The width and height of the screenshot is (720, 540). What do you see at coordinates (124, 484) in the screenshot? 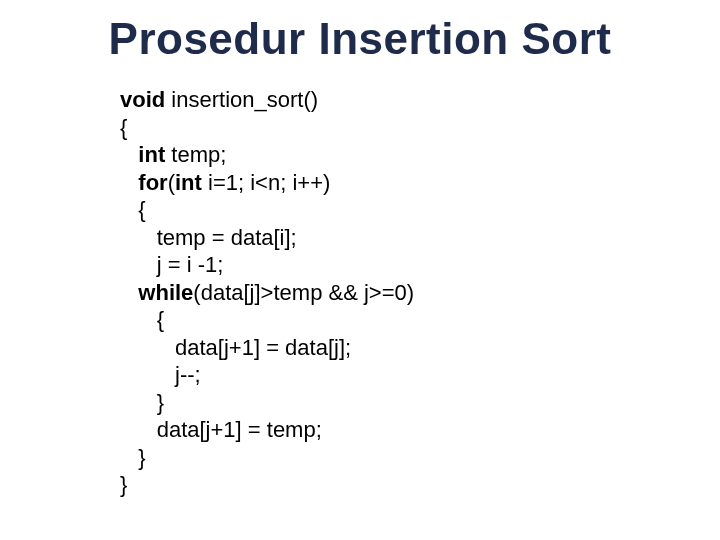
I see `code-line-15: }` at bounding box center [124, 484].